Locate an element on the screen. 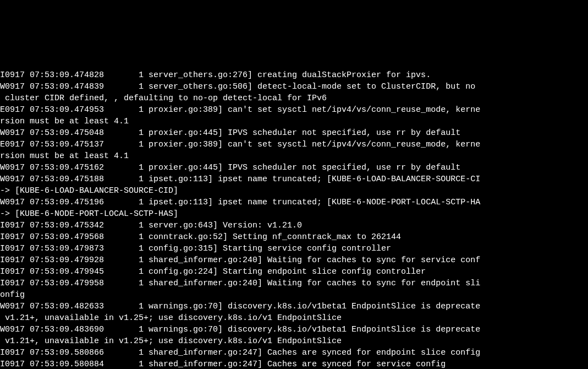  log-line: W0917 07:53:09.475196 1 ipset.go:113] ip… is located at coordinates (294, 203).